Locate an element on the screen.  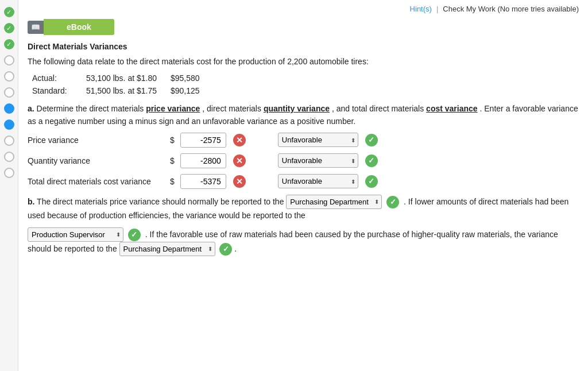
price-variance-x-icon: ✕ is located at coordinates (239, 140).